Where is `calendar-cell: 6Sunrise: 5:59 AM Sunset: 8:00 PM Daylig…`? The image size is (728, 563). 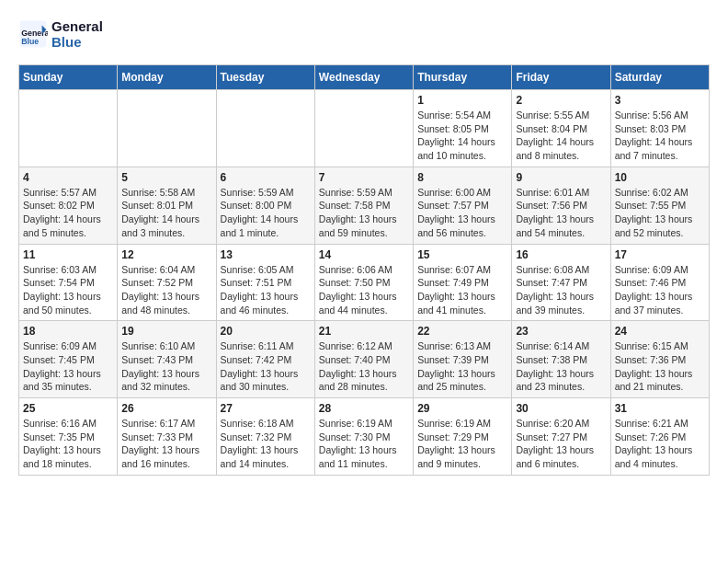 calendar-cell: 6Sunrise: 5:59 AM Sunset: 8:00 PM Daylig… is located at coordinates (265, 205).